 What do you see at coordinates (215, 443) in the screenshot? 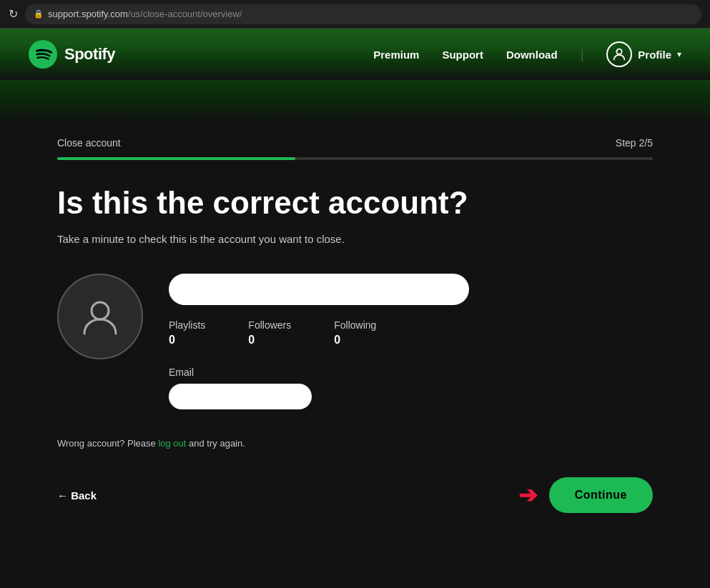
I see `wrong-account-suffix: and try again.` at bounding box center [215, 443].